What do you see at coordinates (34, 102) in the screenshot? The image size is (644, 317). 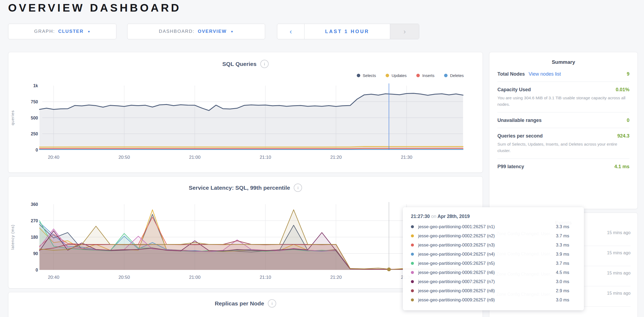 I see `svg-text: 750` at bounding box center [34, 102].